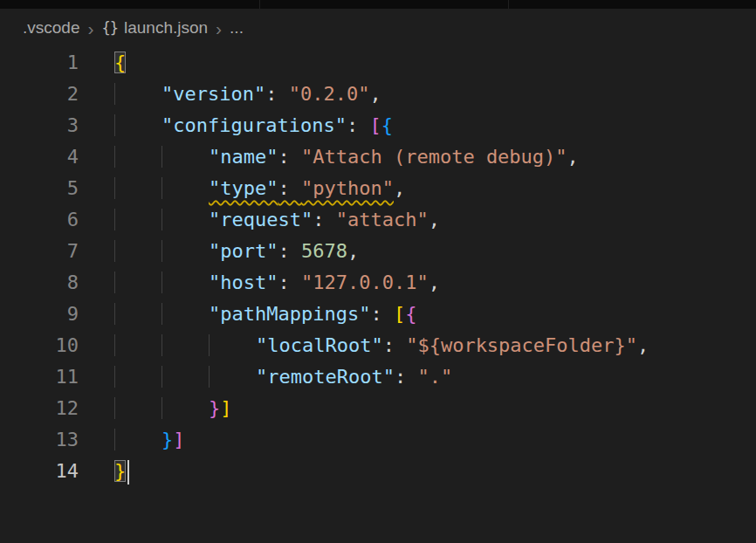 This screenshot has width=756, height=543. What do you see at coordinates (39, 377) in the screenshot?
I see `line-number: 11` at bounding box center [39, 377].